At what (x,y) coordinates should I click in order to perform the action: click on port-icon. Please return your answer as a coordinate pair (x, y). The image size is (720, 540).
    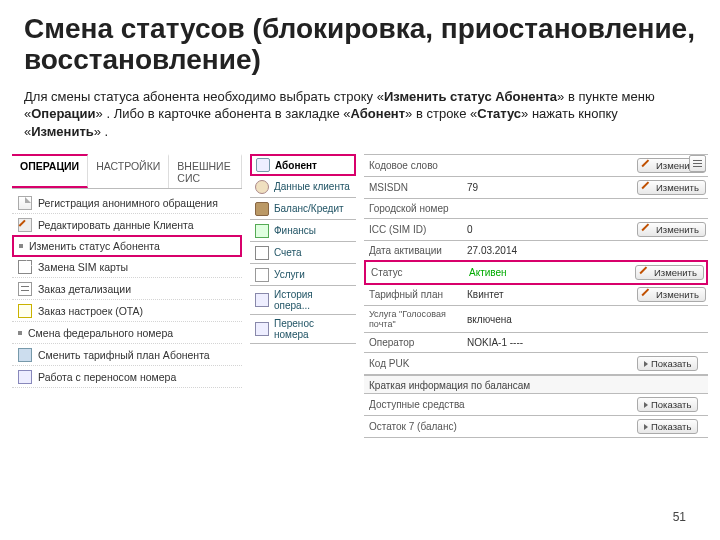
    Looking at the image, I should click on (25, 377).